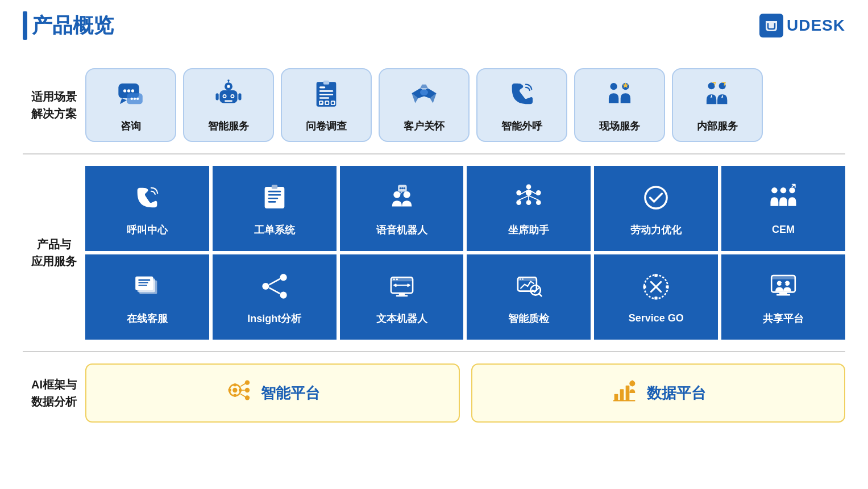  What do you see at coordinates (522, 105) in the screenshot?
I see `card-outbound: 智能外呼` at bounding box center [522, 105].